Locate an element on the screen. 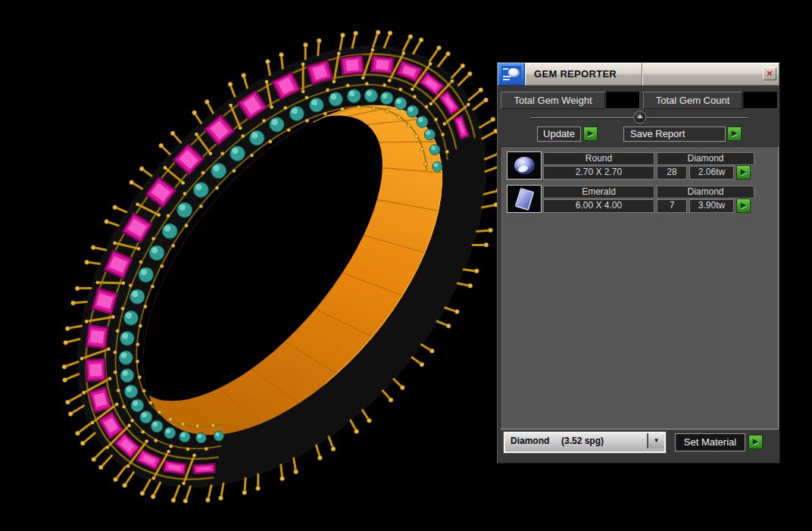 This screenshot has width=812, height=531. material-dropdown: Diamond (3.52 spg) ▼ is located at coordinates (585, 442).